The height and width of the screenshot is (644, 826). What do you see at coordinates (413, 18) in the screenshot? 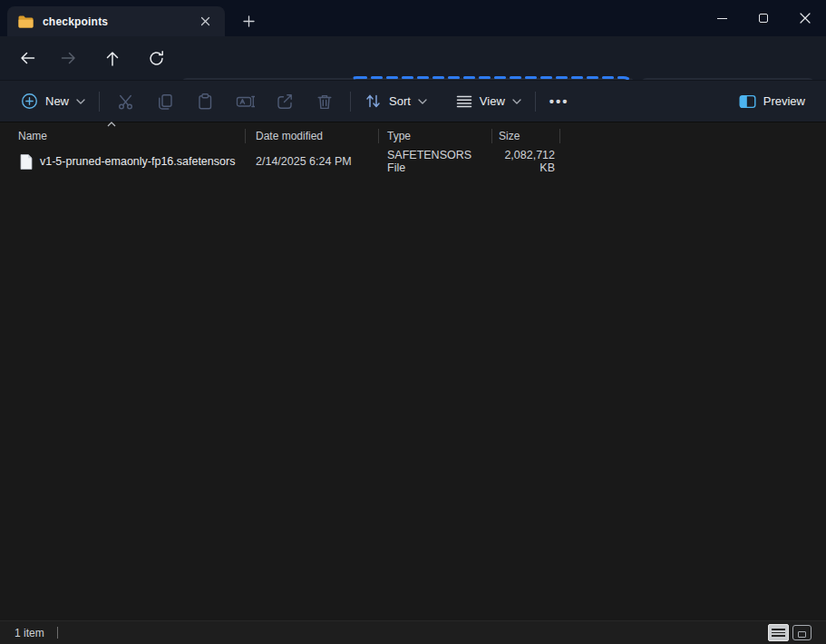
I see `titlebar: checkpoints` at bounding box center [413, 18].